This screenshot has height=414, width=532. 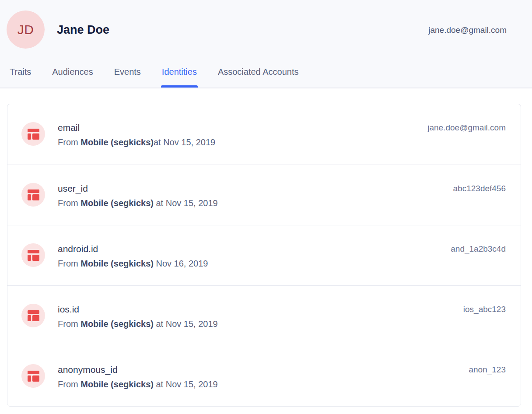 What do you see at coordinates (478, 249) in the screenshot?
I see `identity-value: and_1a2b3c4d` at bounding box center [478, 249].